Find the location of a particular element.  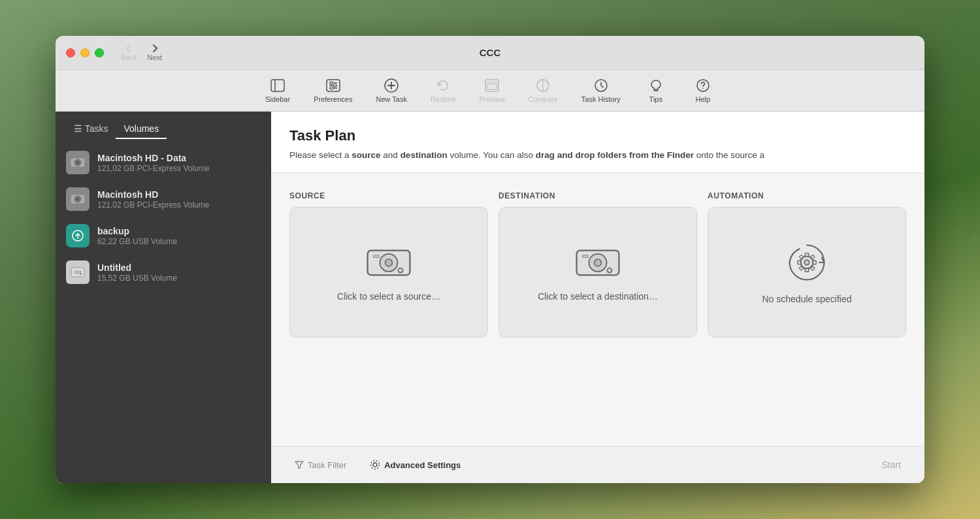

toolbar-compare-label: Compare is located at coordinates (544, 99).